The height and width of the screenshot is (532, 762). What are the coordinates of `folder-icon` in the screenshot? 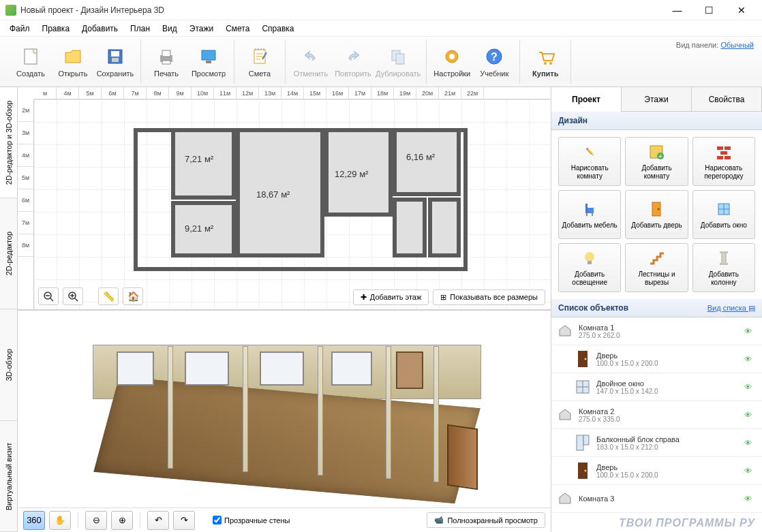 It's located at (73, 57).